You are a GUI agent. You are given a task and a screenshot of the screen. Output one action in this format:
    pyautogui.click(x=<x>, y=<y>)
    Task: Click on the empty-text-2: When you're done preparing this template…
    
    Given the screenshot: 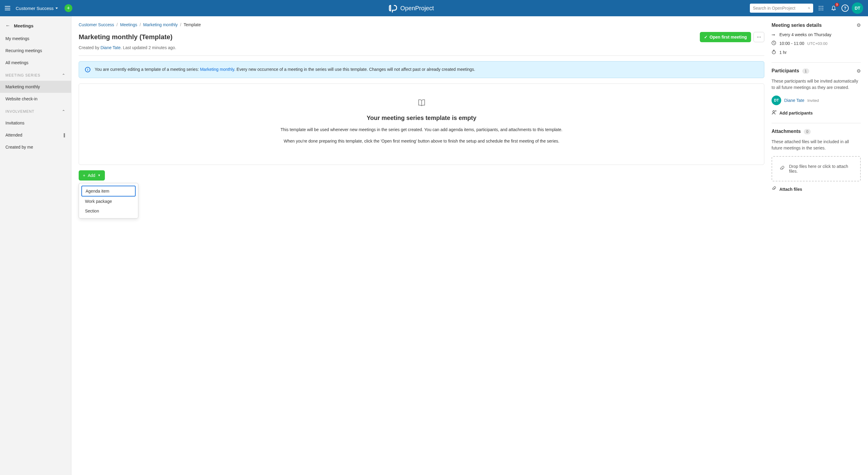 What is the action you would take?
    pyautogui.click(x=422, y=141)
    